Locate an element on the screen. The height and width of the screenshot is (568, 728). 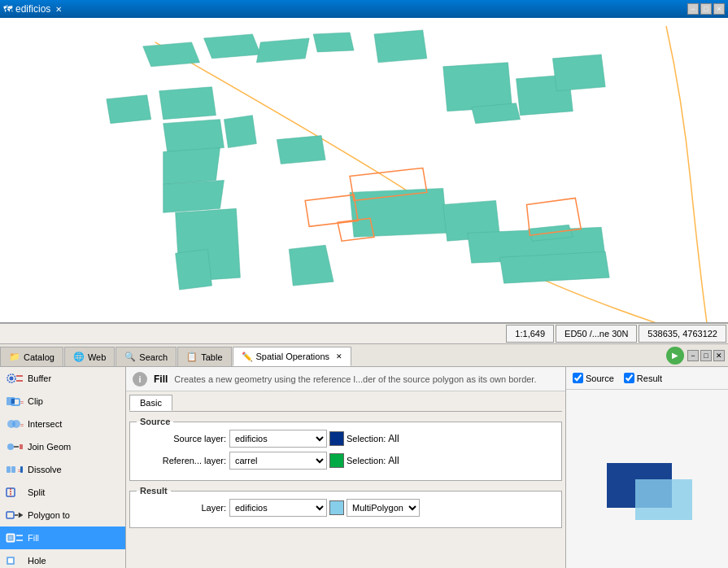
restore-panel-button: □ is located at coordinates (706, 356).